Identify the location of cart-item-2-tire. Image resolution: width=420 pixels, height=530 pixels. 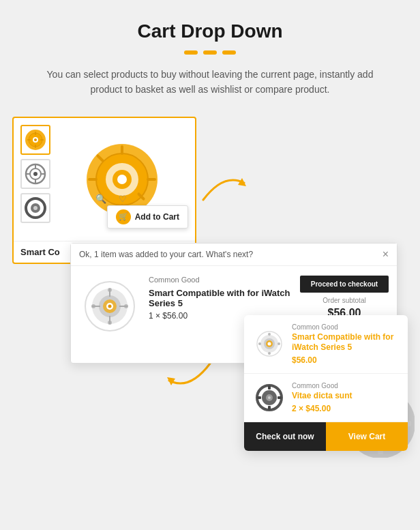
(269, 398).